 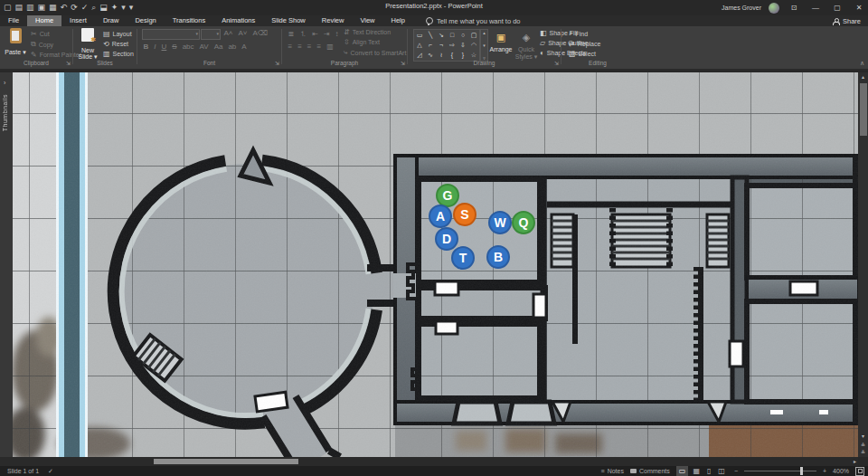 What do you see at coordinates (474, 55) in the screenshot?
I see `shape-glyph-17: ☆` at bounding box center [474, 55].